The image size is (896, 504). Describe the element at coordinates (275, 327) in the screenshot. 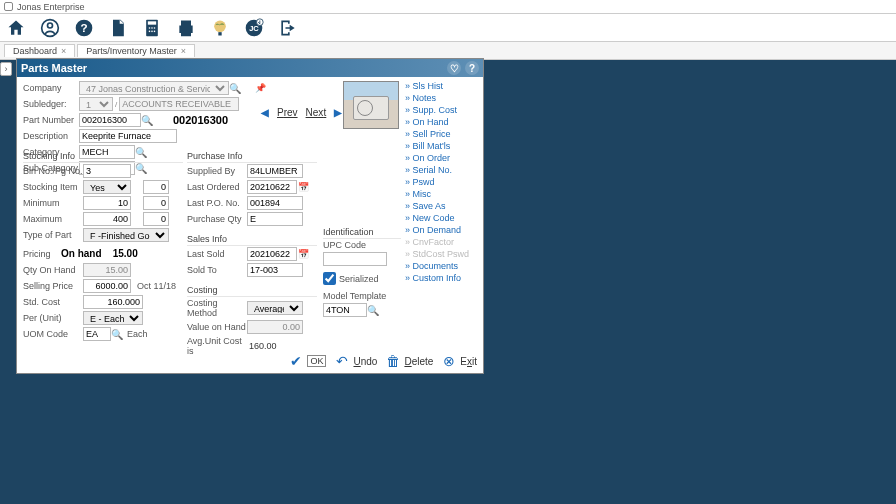

I see `value-on-hand` at that location.